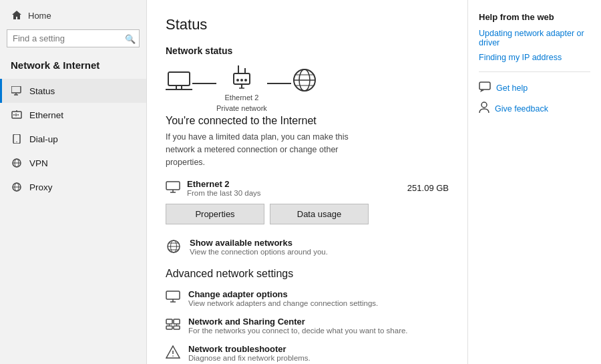 The width and height of the screenshot is (601, 364). What do you see at coordinates (173, 188) in the screenshot?
I see `connection-icon` at bounding box center [173, 188].